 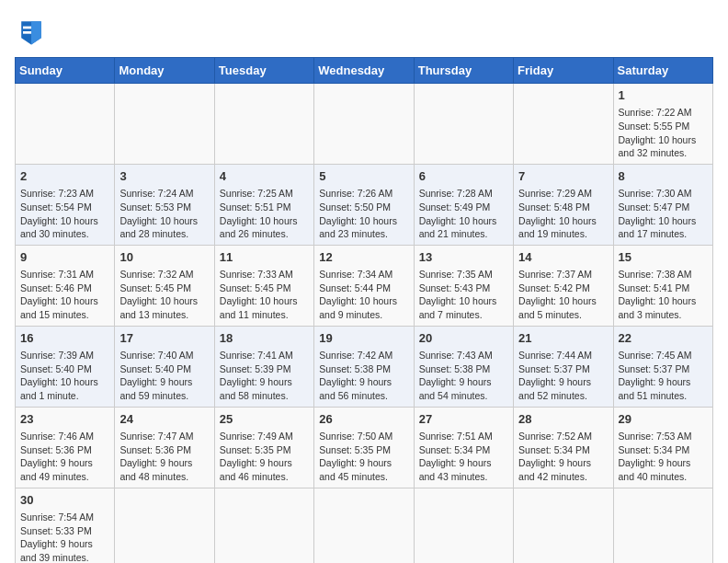 What do you see at coordinates (156, 456) in the screenshot?
I see `day-info: Sunrise: 7:47 AM Sunset: 5:36 PM Dayligh…` at bounding box center [156, 456].